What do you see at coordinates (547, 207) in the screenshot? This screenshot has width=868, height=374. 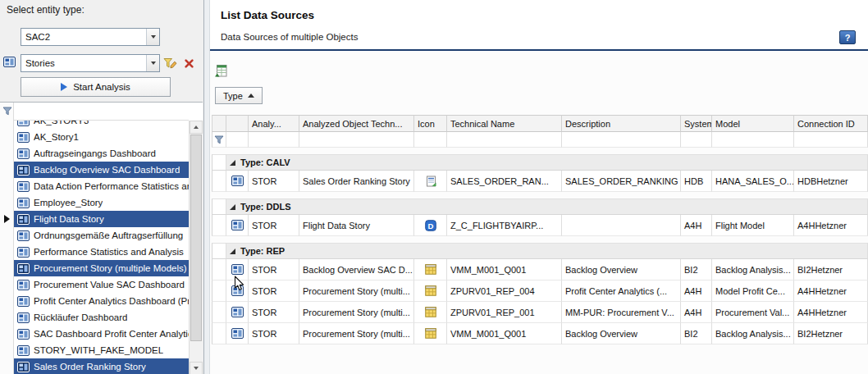 I see `group-header-cell: Type: DDLS` at bounding box center [547, 207].